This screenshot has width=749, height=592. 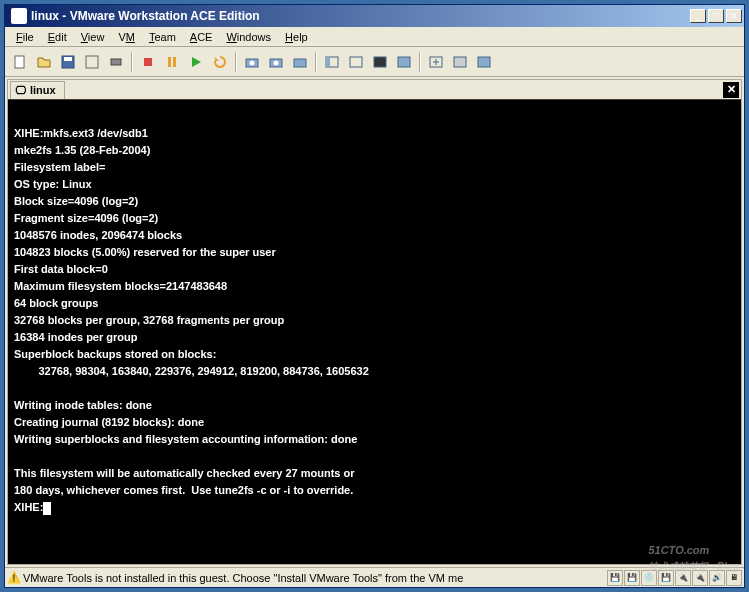 I want to click on play-button, so click(x=196, y=62).